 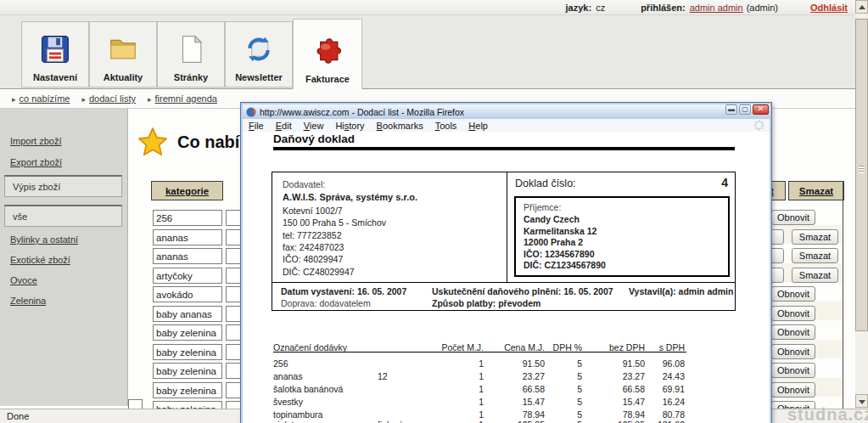 I want to click on sidebar-item-zelenina: Zelenina, so click(x=28, y=301).